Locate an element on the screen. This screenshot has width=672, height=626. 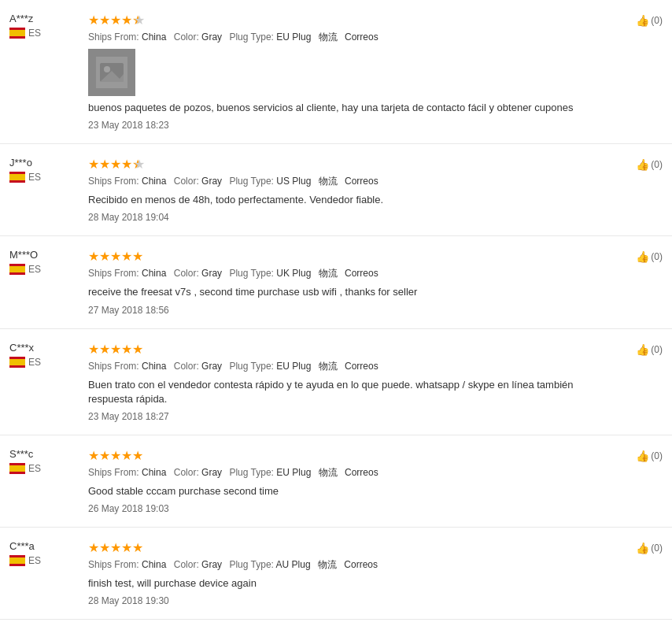
review-text: finish test, will purchase device again is located at coordinates (352, 583).